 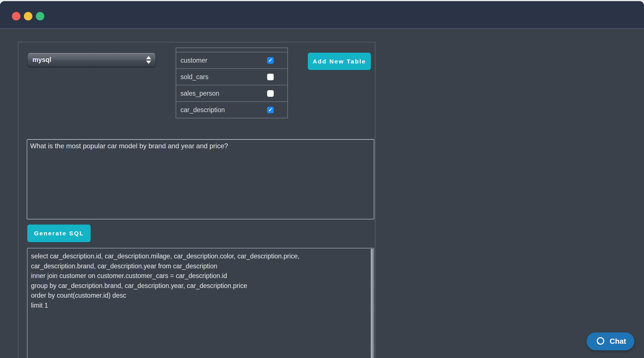 What do you see at coordinates (59, 233) in the screenshot?
I see `generate-sql-button: Generate SQL` at bounding box center [59, 233].